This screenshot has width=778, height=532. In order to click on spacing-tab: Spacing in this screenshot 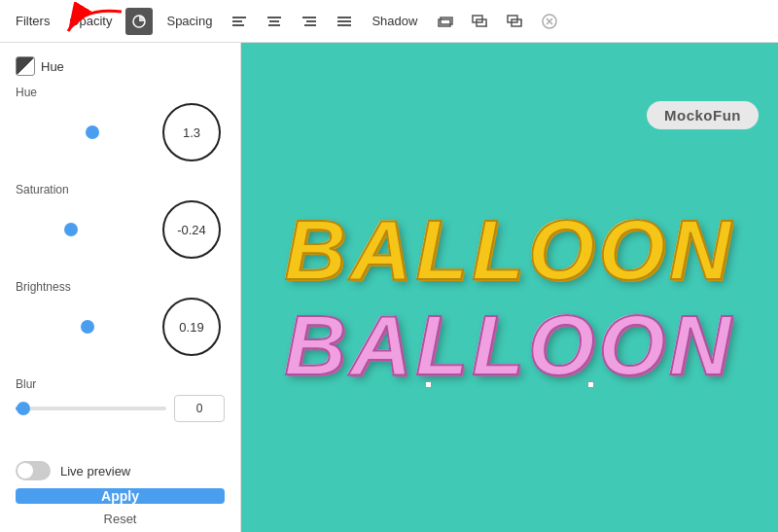, I will do `click(189, 21)`.